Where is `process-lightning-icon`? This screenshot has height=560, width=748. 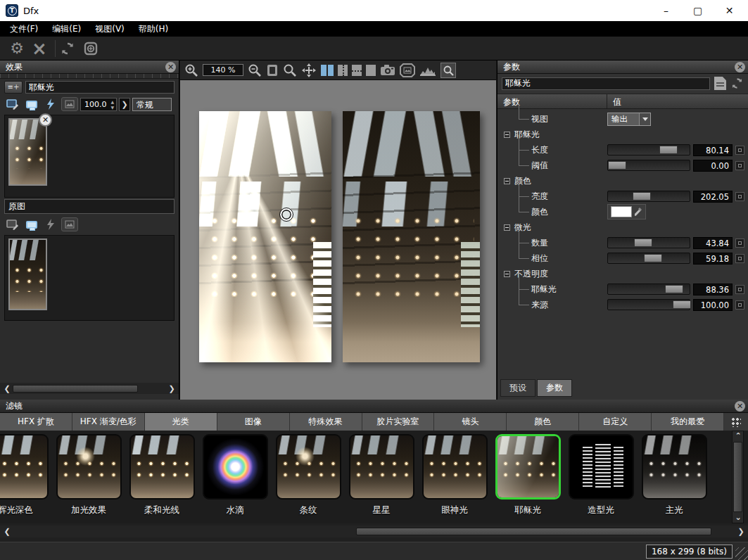 process-lightning-icon is located at coordinates (51, 104).